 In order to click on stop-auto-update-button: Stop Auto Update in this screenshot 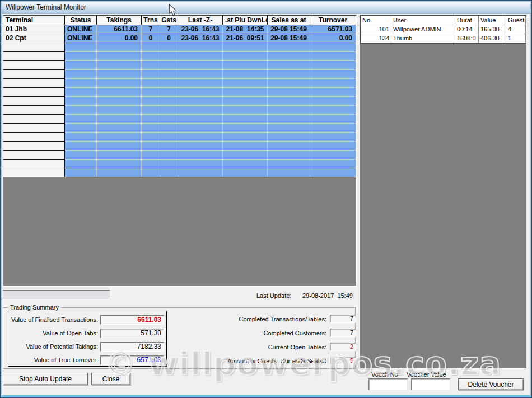, I will do `click(45, 379)`.